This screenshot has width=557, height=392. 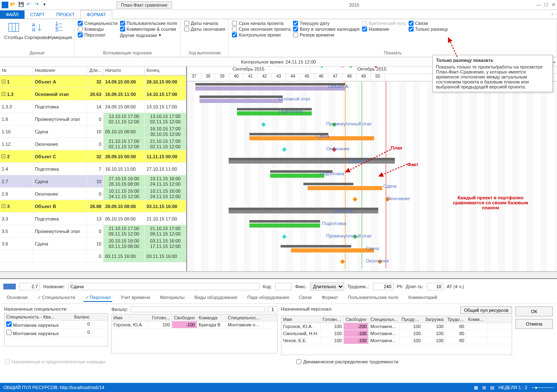 I want to click on details-tab: Парк оборудования, so click(x=268, y=298).